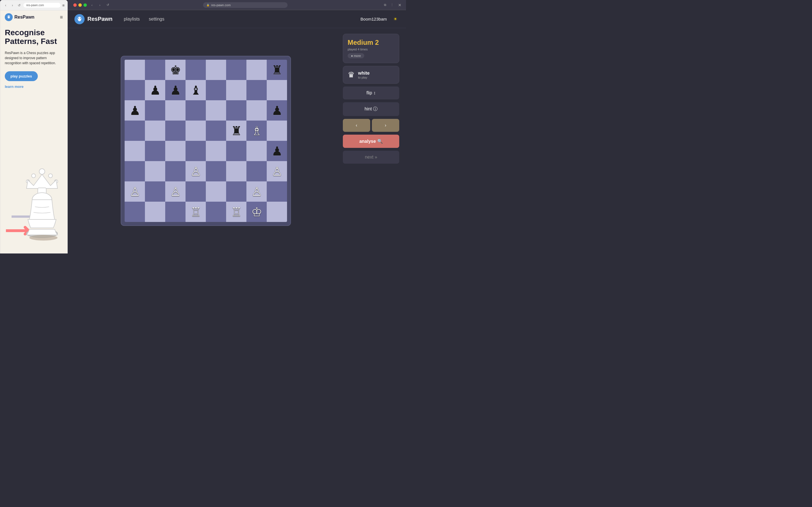 The width and height of the screenshot is (812, 507). I want to click on browser-back-btn: ‹, so click(92, 5).